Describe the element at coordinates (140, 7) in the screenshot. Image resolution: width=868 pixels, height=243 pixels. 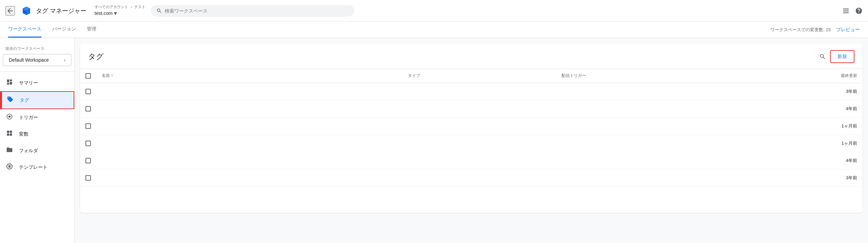
I see `breadcrumb-account: テスト` at that location.